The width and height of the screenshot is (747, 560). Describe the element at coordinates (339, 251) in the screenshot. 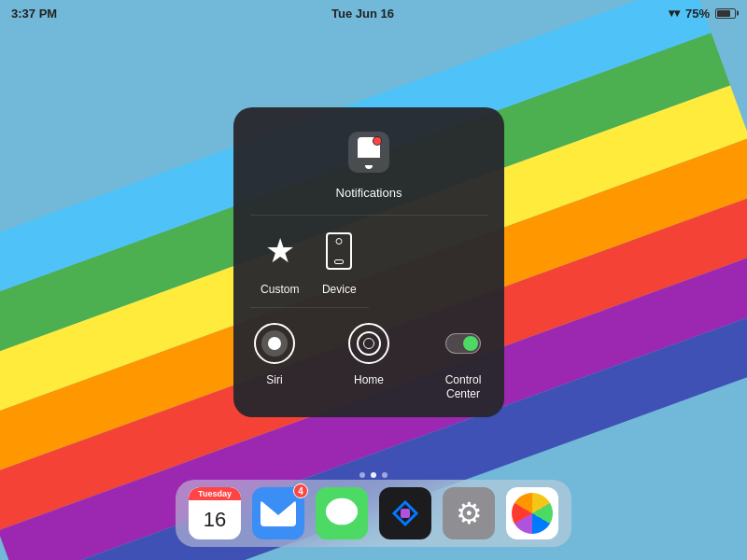

I see `device-icon-container` at that location.